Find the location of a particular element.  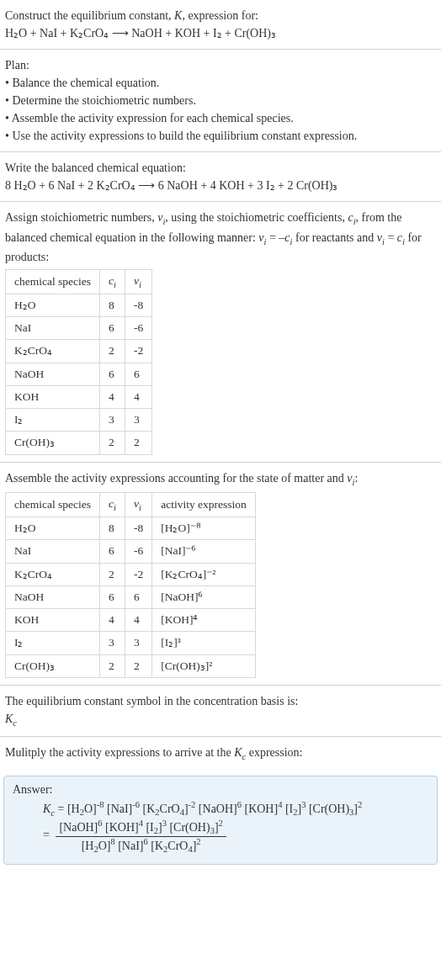

fraction-denominator: [H2O]8 [NaI]6 [K2CrO4]2 is located at coordinates (141, 845).